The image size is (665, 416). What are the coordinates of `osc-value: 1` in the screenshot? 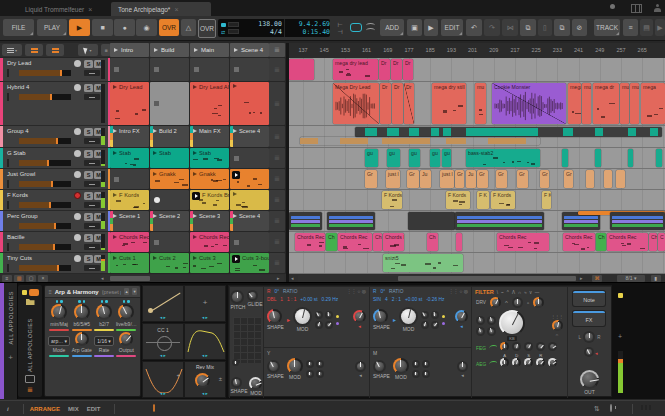 It's located at (282, 300).